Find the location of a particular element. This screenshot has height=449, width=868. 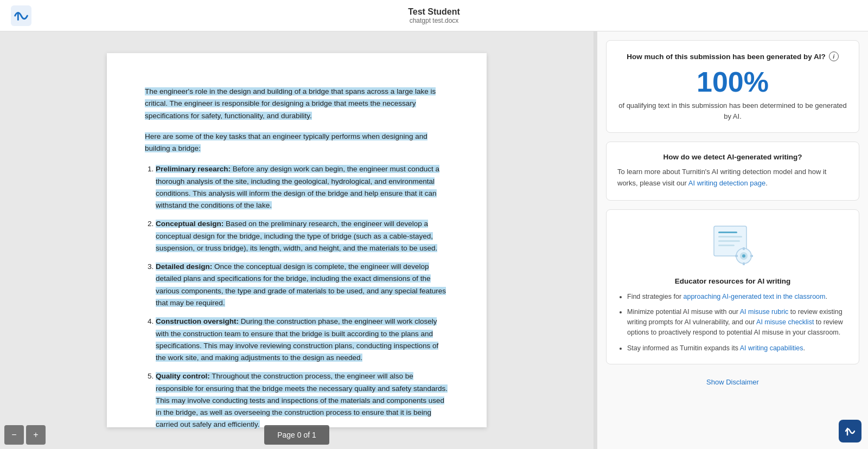

resource-link-2a: AI misuse rubric is located at coordinates (764, 312).